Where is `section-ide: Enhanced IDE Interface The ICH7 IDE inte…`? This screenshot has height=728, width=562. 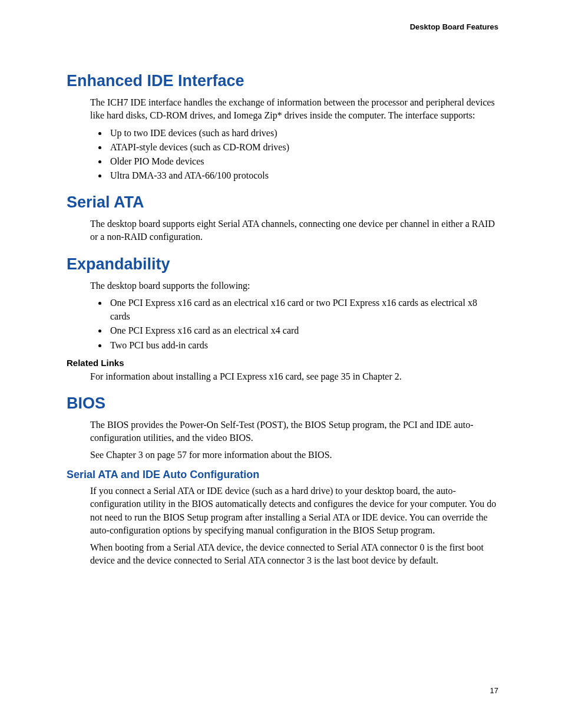 section-ide: Enhanced IDE Interface The ICH7 IDE inte… is located at coordinates (283, 127).